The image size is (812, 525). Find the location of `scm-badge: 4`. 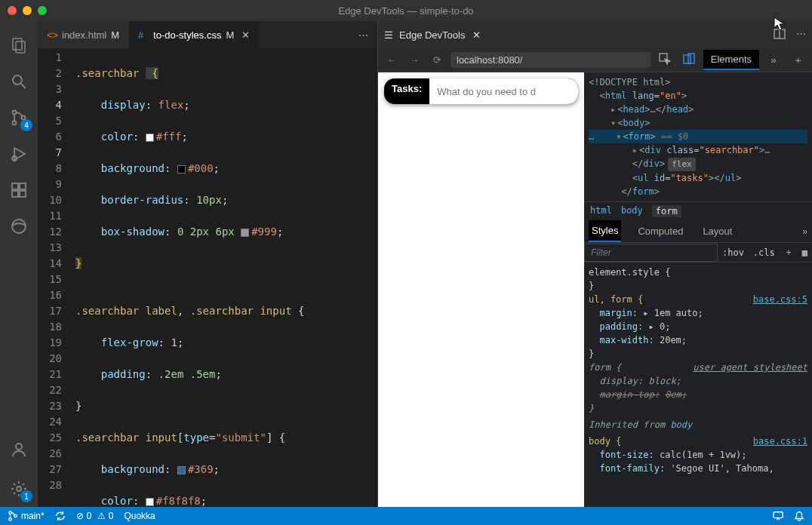

scm-badge: 4 is located at coordinates (26, 125).